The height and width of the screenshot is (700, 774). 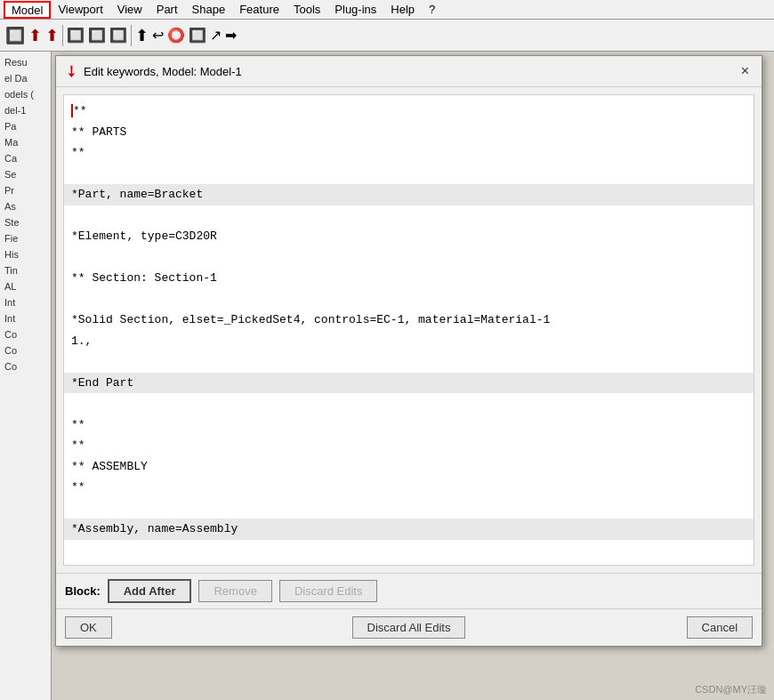 What do you see at coordinates (409, 628) in the screenshot?
I see `footer-center: Discard All Edits` at bounding box center [409, 628].